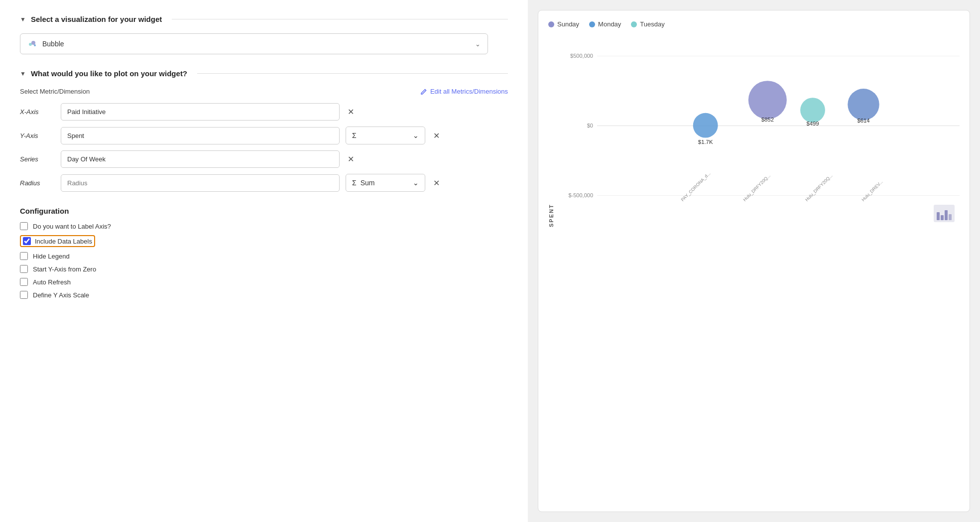  I want to click on chart-body: $500,000 $0 $-500,000 $1.7K $, so click(759, 132).